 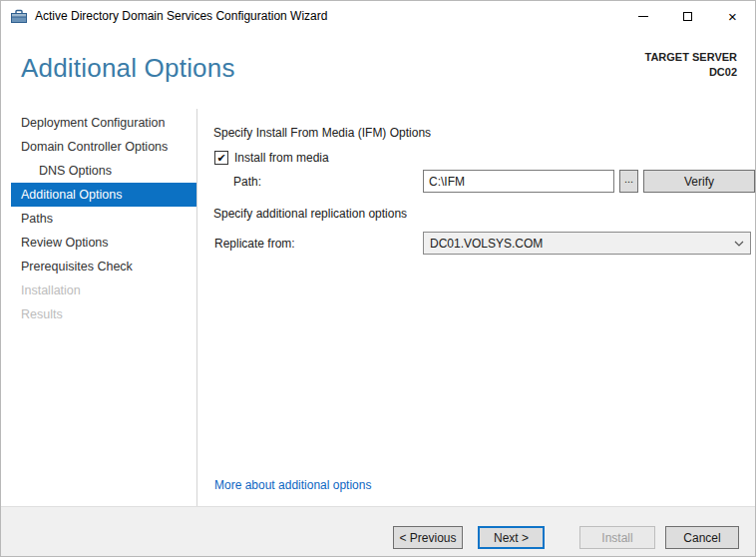 I want to click on browse-button: ..., so click(x=628, y=182).